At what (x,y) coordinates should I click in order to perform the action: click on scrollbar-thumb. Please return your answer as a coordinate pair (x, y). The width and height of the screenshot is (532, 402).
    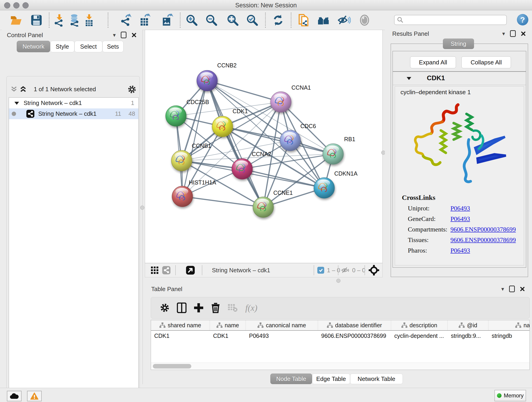
    Looking at the image, I should click on (172, 366).